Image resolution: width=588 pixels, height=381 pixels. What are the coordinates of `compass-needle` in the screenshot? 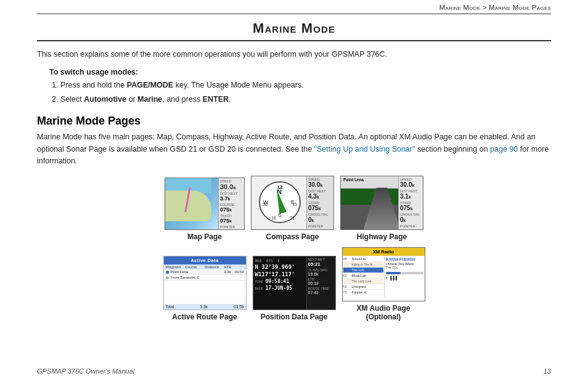 It's located at (280, 202).